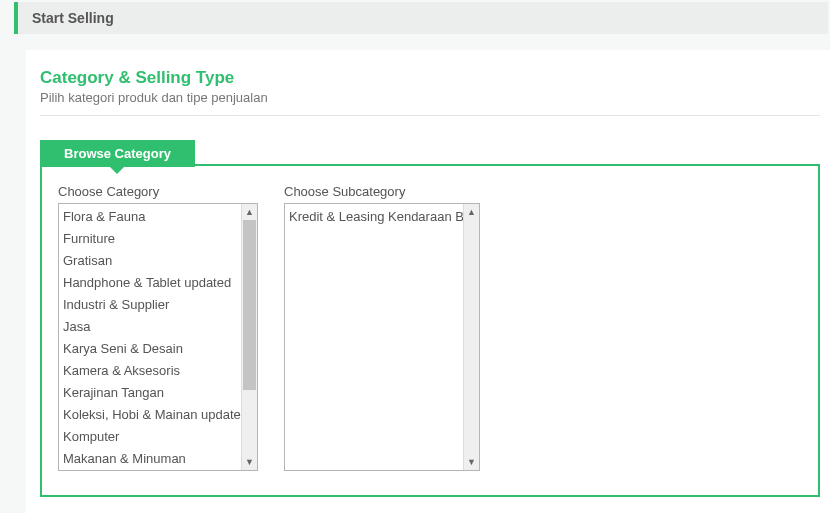 The image size is (830, 513). I want to click on subcategory-column: Choose Subcategory Kredit & Leasing Kend…, so click(382, 328).